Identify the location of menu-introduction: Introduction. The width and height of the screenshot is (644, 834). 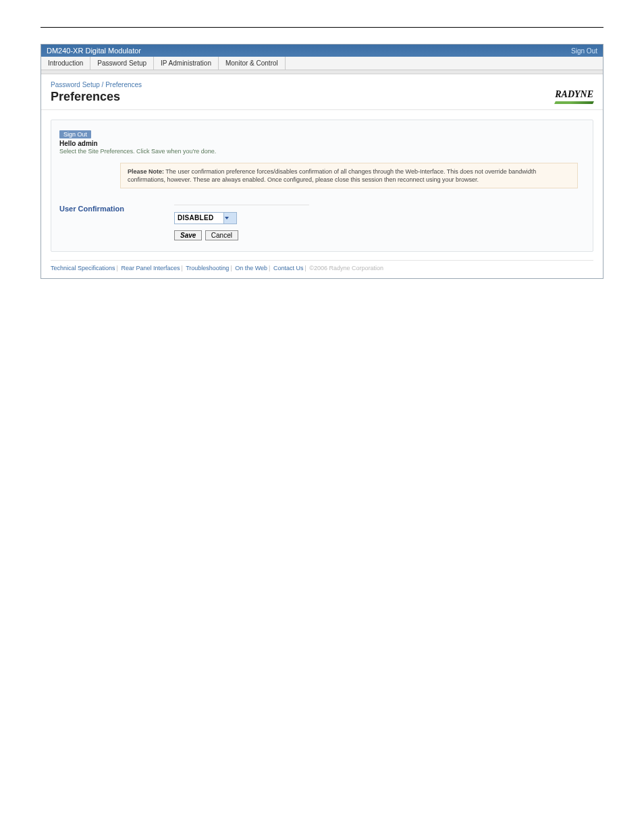
(66, 63).